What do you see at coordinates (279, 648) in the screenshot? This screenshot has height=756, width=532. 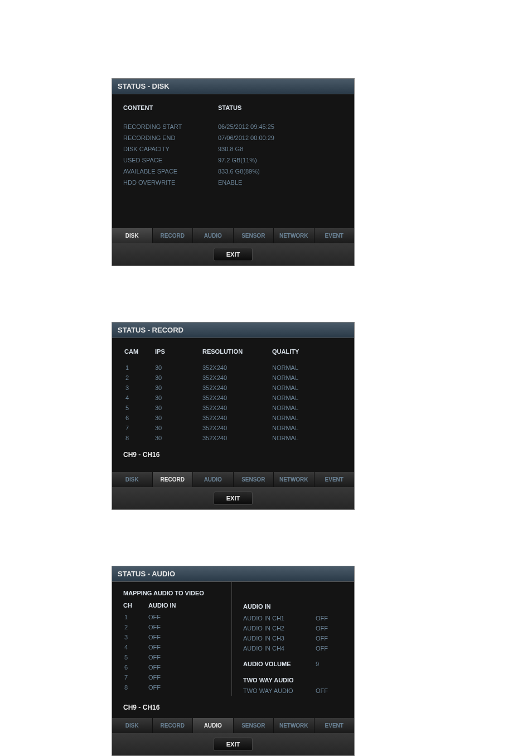 I see `audio-in-label: AUDIO IN CH4` at bounding box center [279, 648].